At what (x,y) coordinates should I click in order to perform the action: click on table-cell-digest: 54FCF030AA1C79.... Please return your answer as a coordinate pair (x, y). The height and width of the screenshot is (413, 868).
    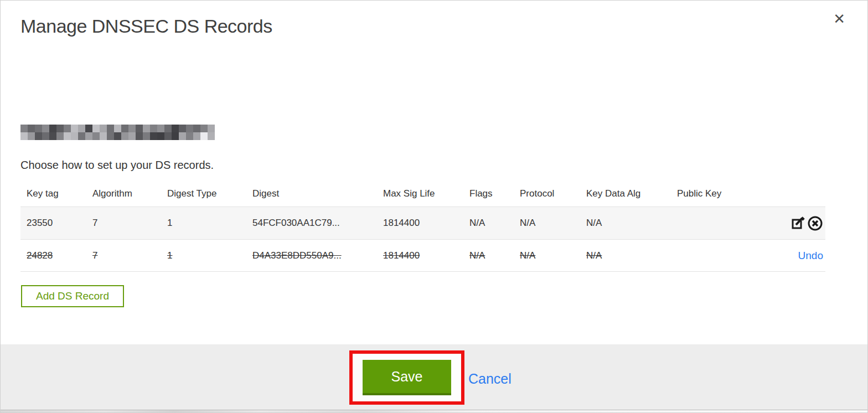
    Looking at the image, I should click on (312, 223).